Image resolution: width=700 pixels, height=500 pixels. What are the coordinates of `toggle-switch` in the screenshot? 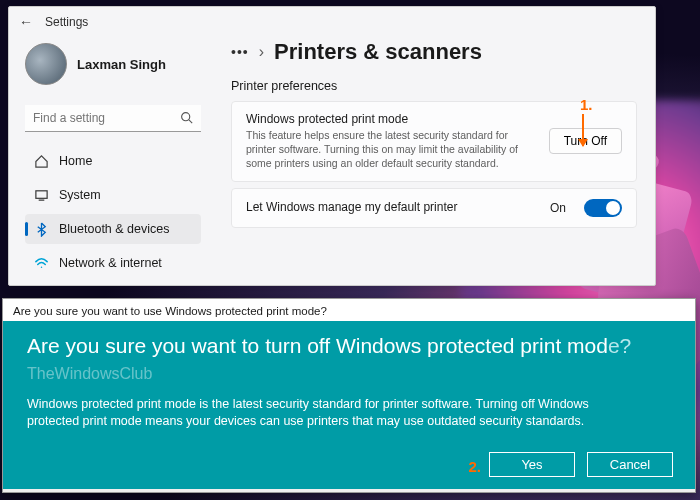 It's located at (603, 208).